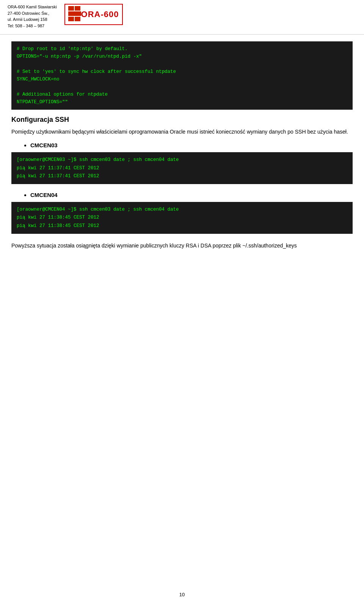 The height and width of the screenshot is (605, 364). Describe the element at coordinates (182, 145) in the screenshot. I see `cmcen03-list: CMCEN03` at that location.